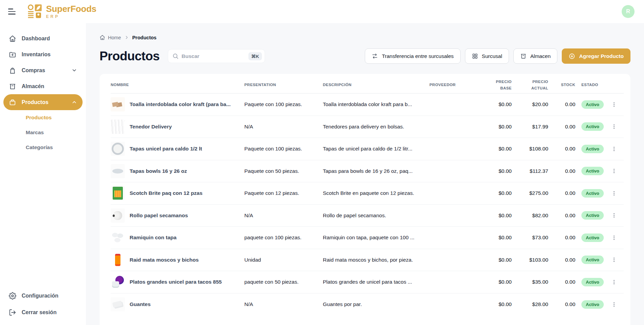  What do you see at coordinates (43, 147) in the screenshot?
I see `submenu-item-categorias: Categorías` at bounding box center [43, 147].